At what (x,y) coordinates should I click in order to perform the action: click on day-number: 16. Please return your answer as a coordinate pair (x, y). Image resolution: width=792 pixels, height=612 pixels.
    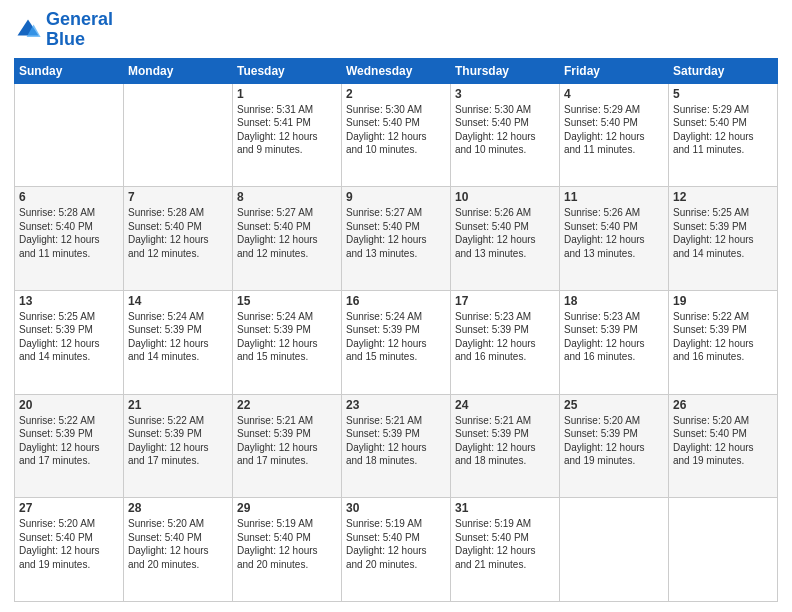
    Looking at the image, I should click on (396, 301).